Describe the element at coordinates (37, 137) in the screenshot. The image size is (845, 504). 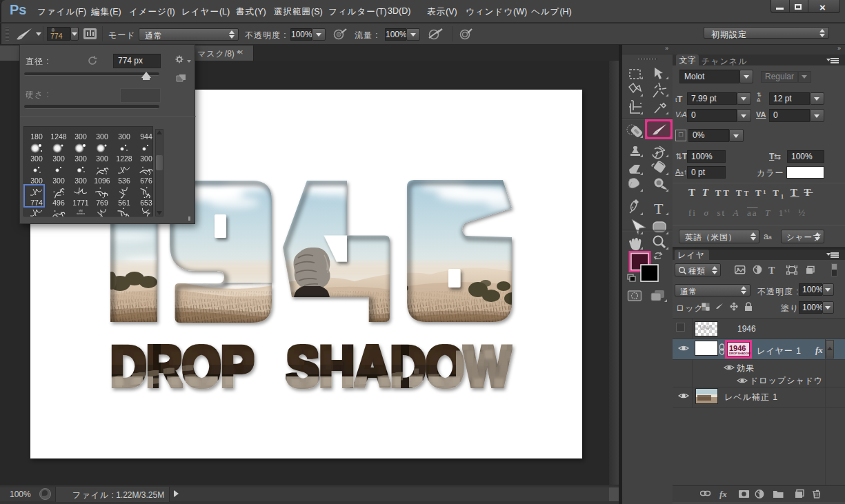
I see `svg-text: 180` at that location.